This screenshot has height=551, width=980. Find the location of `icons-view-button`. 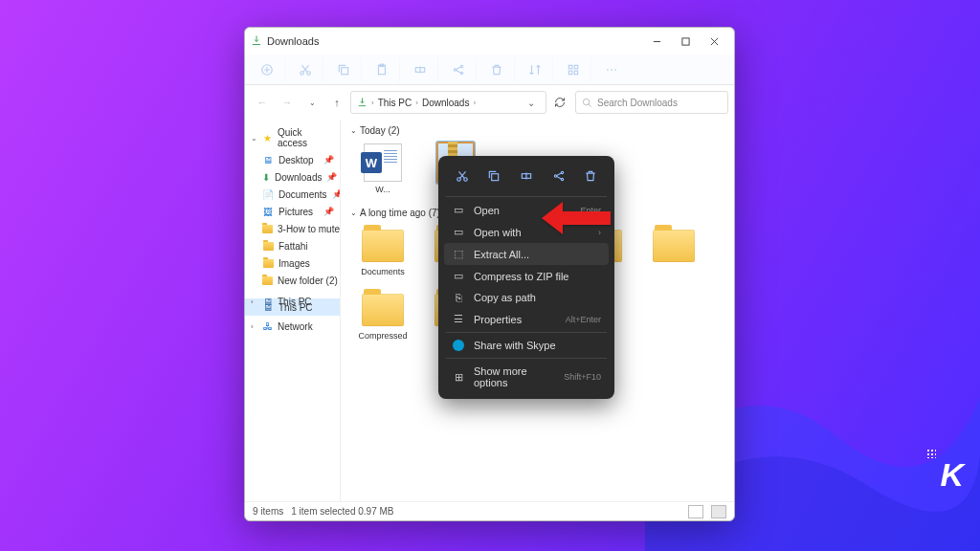

icons-view-button is located at coordinates (719, 512).